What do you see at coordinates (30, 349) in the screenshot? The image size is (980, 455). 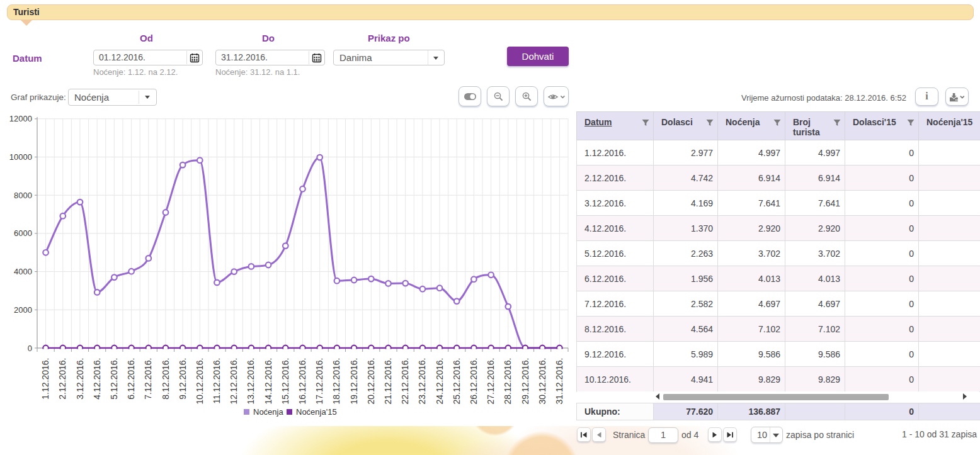 I see `svg-text: 0` at bounding box center [30, 349].